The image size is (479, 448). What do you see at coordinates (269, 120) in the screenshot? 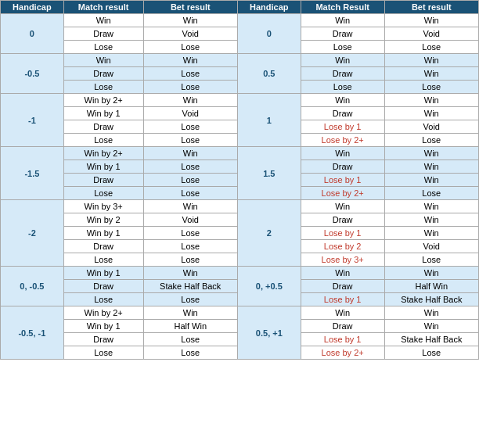
I see `right-handicap-value: 1` at bounding box center [269, 120].